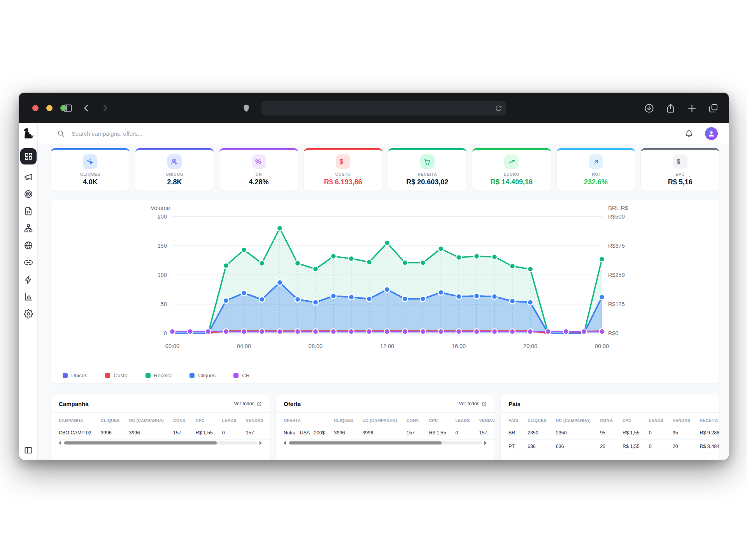 The image size is (747, 560). Describe the element at coordinates (116, 376) in the screenshot. I see `legend-item-custo: Custo` at that location.